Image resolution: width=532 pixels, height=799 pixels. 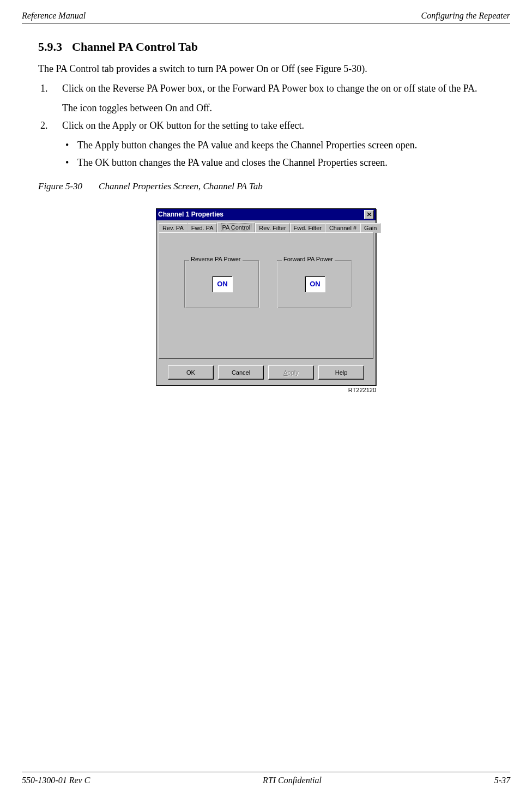 I want to click on figure-caption: Figure 5-30Channel Properties Screen, Ch…, so click(x=266, y=187).